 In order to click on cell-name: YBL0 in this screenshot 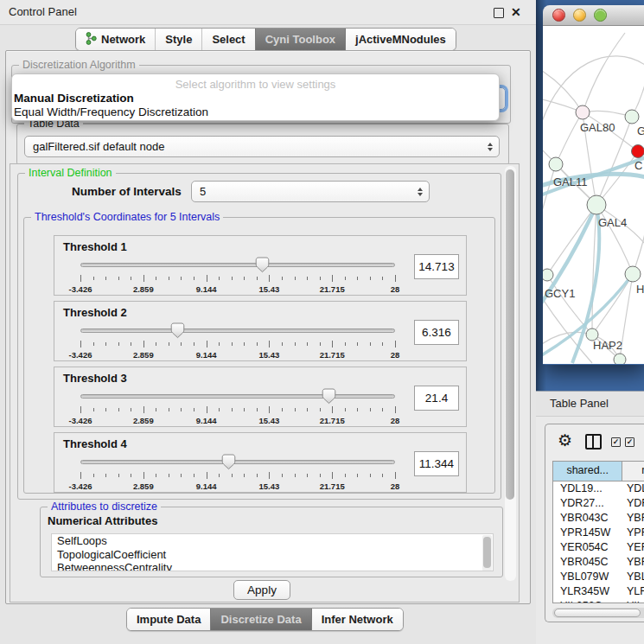, I will do `click(633, 577)`.